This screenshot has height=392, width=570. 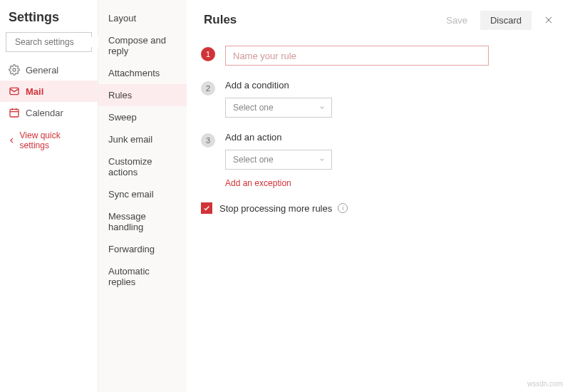 I want to click on rule-name-input, so click(x=357, y=56).